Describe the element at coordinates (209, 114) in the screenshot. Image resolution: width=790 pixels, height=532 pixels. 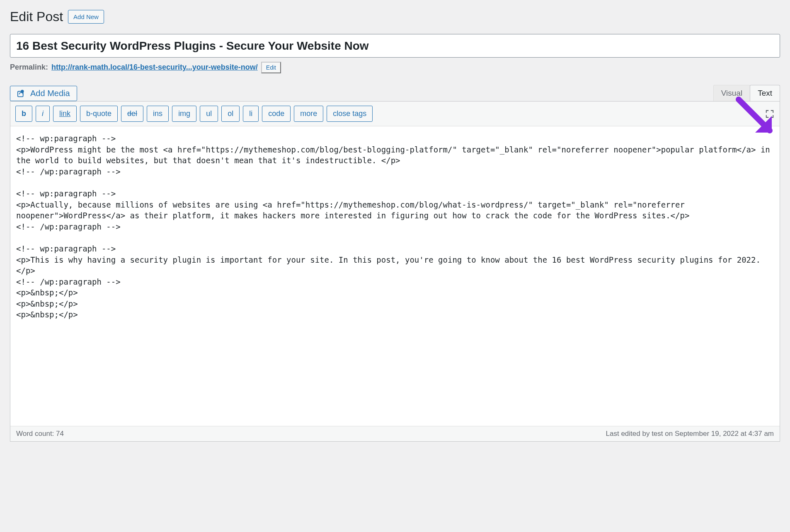
I see `qt-ul-button: ul` at that location.